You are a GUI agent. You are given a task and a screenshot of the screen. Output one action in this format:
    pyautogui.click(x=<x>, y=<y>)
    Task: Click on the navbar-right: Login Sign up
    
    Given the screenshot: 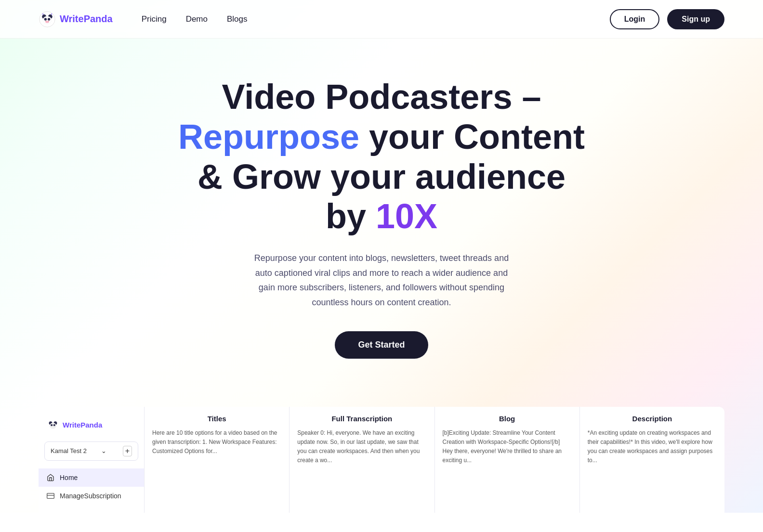 What is the action you would take?
    pyautogui.click(x=667, y=19)
    